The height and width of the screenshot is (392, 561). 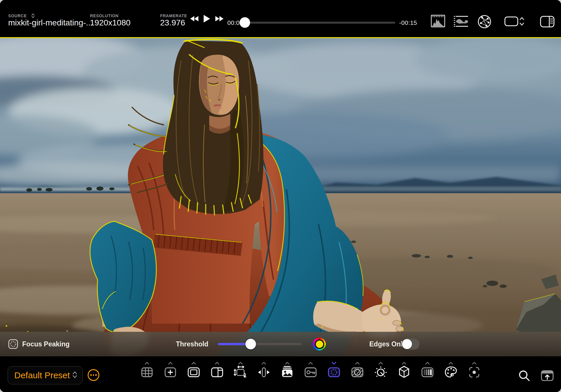 What do you see at coordinates (381, 372) in the screenshot?
I see `exposure-dial-icon` at bounding box center [381, 372].